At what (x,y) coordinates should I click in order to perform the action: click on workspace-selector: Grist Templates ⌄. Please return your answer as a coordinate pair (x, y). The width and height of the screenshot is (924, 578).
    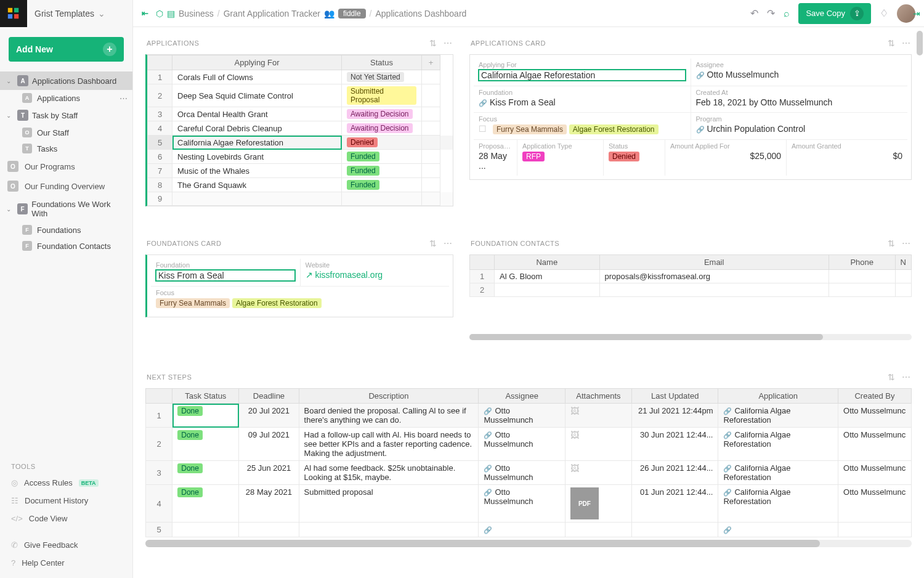
    Looking at the image, I should click on (67, 14).